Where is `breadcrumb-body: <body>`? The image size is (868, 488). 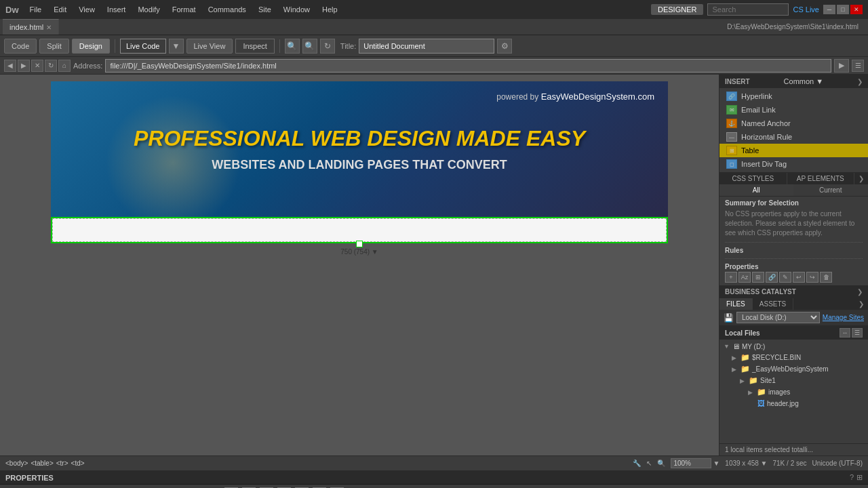
breadcrumb-body: <body> is located at coordinates (16, 464).